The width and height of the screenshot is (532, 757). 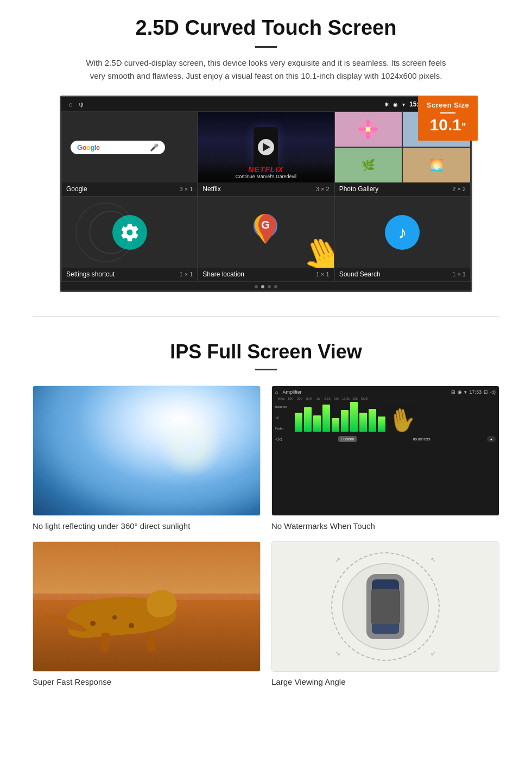 I want to click on feature-cheetah: Super Fast Response, so click(x=147, y=614).